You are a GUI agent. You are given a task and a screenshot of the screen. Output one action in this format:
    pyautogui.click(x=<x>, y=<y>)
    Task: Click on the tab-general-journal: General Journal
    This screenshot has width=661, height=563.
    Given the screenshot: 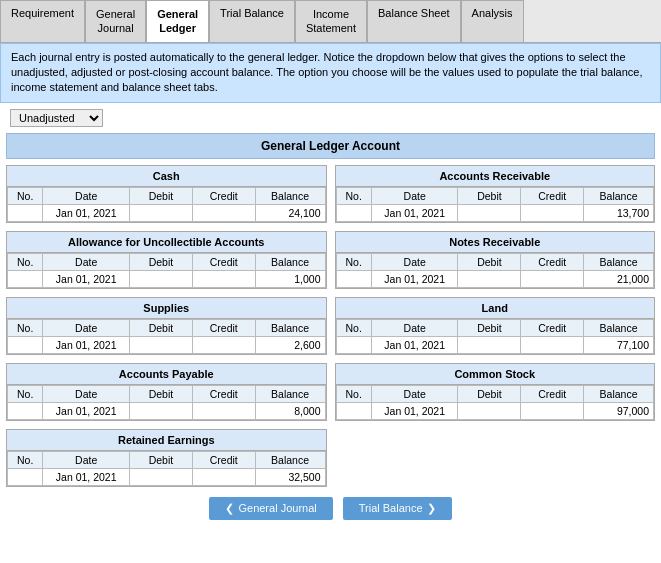 What is the action you would take?
    pyautogui.click(x=116, y=21)
    